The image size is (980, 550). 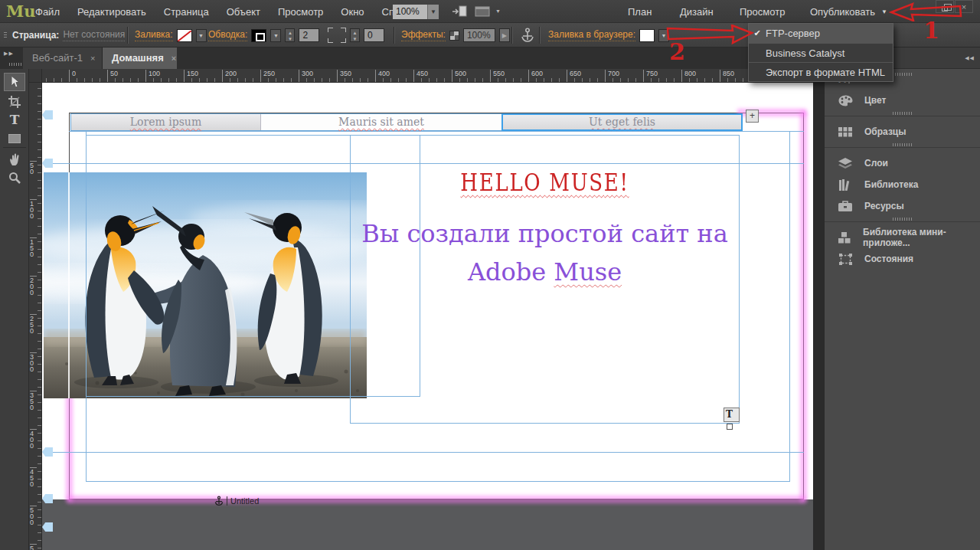 What do you see at coordinates (902, 185) in the screenshot?
I see `panel-item-library: Библиотека` at bounding box center [902, 185].